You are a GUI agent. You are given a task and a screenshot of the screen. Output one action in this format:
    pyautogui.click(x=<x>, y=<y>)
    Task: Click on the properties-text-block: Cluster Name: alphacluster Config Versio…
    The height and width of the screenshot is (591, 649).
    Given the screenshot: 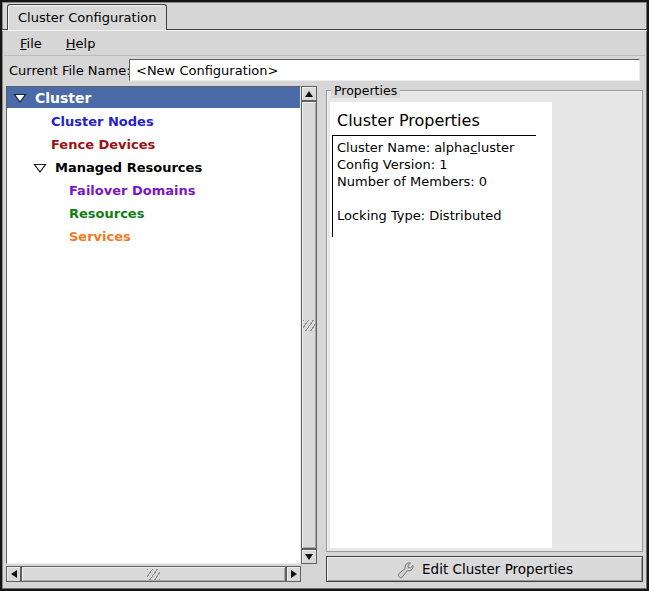 What is the action you would take?
    pyautogui.click(x=442, y=186)
    